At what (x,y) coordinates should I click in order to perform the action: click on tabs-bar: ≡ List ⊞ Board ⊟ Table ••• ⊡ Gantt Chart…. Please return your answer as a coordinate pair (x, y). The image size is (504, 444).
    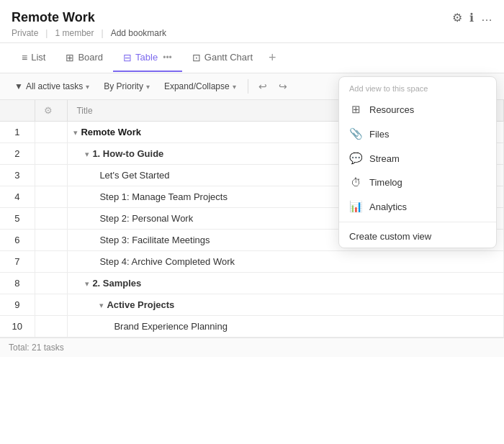
    Looking at the image, I should click on (252, 58).